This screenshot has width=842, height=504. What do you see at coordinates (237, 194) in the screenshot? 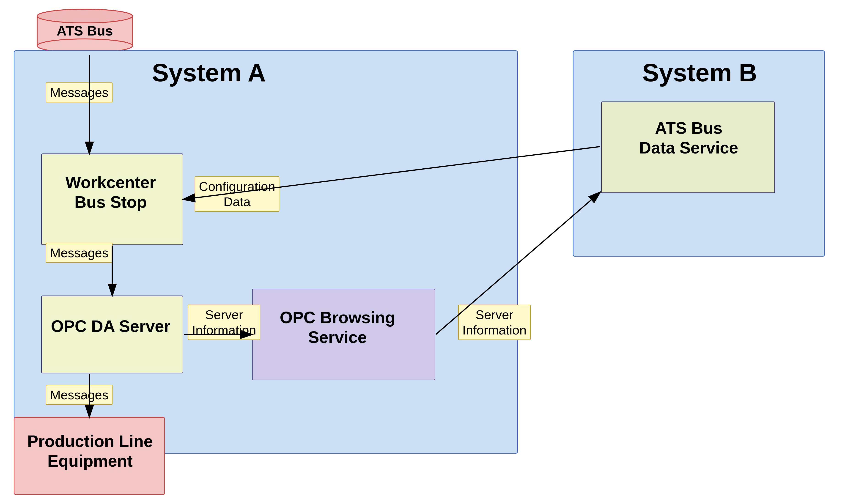
I see `config-data-label: ConfigurationData` at bounding box center [237, 194].